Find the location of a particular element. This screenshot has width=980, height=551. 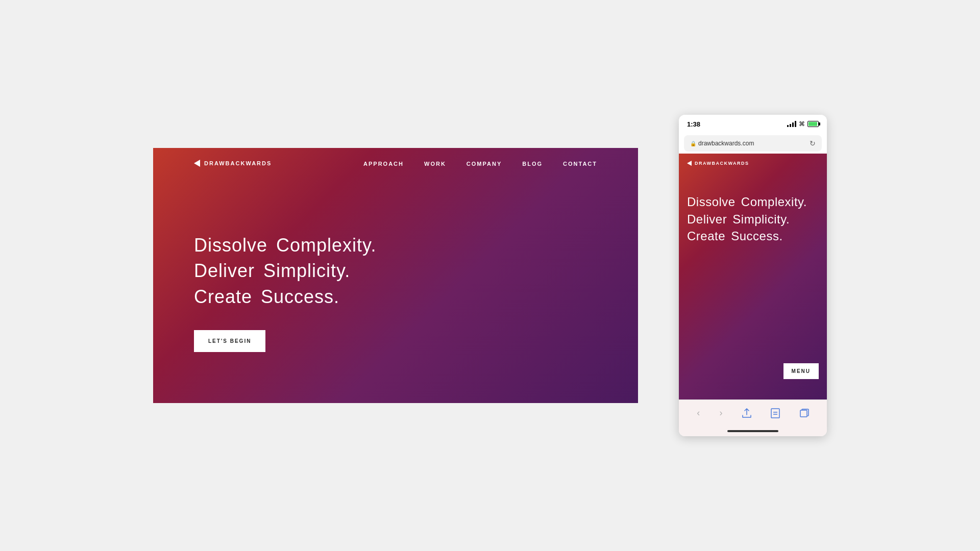

mobile-address-content: 🔒 drawbackwards.com is located at coordinates (722, 143).